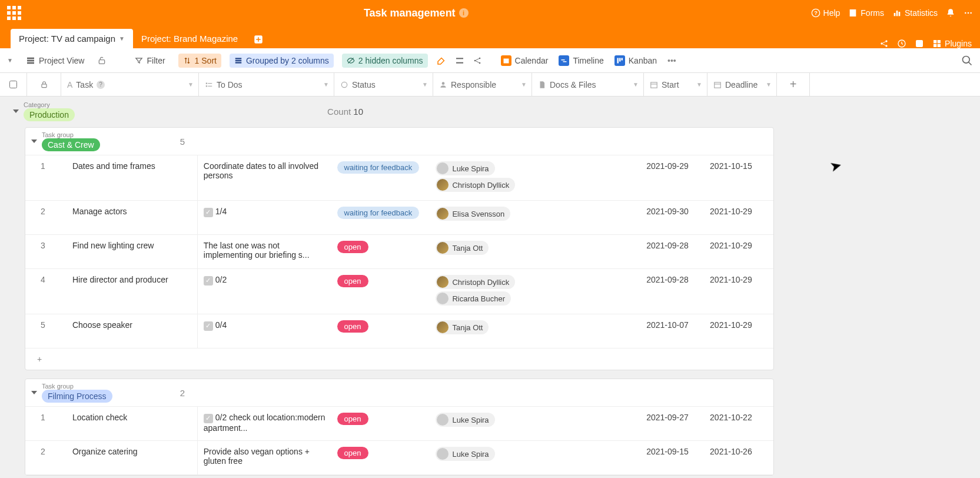  What do you see at coordinates (264, 178) in the screenshot?
I see `todo-cell: Coordinate dates to all involved persons` at bounding box center [264, 178].